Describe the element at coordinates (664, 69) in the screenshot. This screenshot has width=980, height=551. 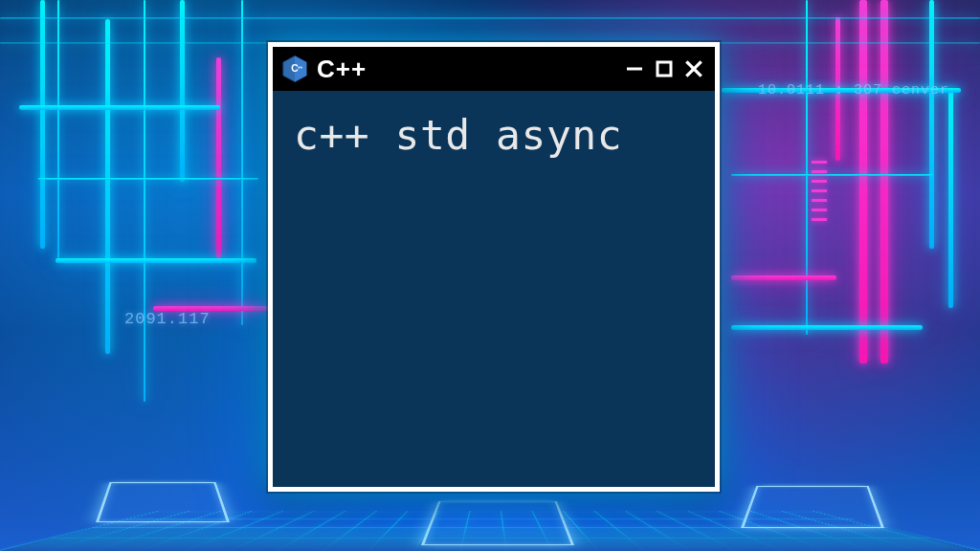
I see `maximize-button` at that location.